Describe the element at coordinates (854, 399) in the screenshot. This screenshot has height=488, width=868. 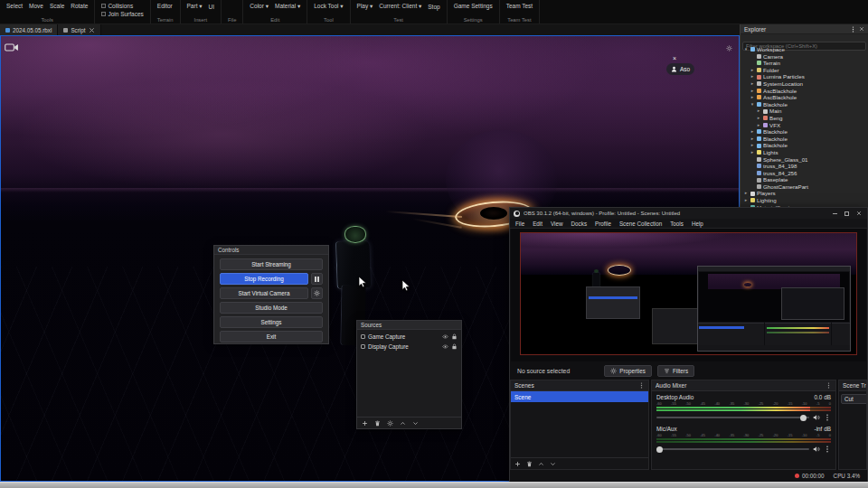
I see `transition-select: Cut` at that location.